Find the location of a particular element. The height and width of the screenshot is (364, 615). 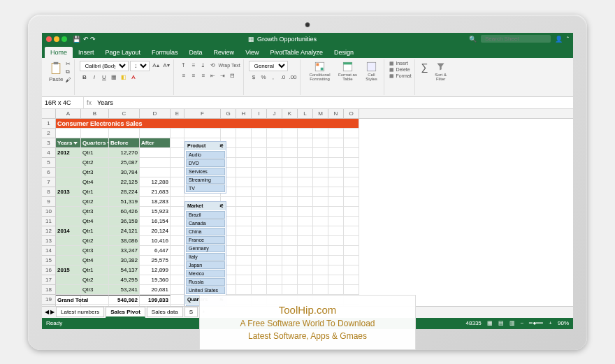

col-header: C is located at coordinates (124, 113).